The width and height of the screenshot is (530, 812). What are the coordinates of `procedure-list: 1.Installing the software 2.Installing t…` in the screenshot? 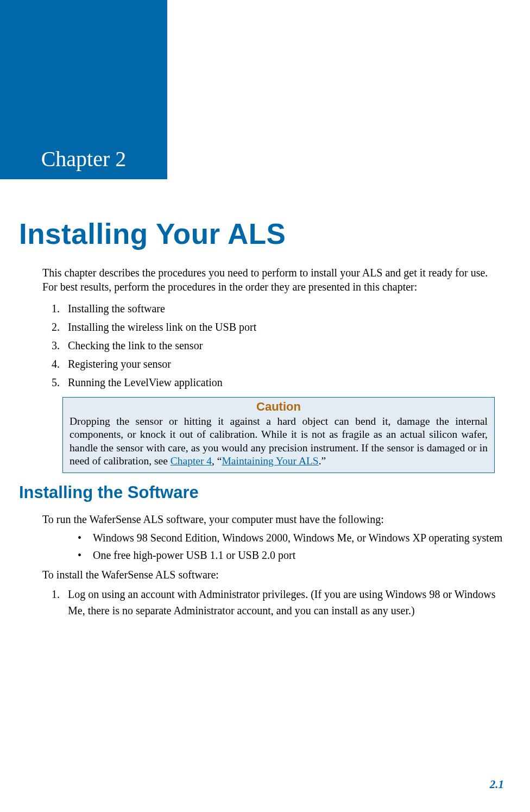 It's located at (262, 345).